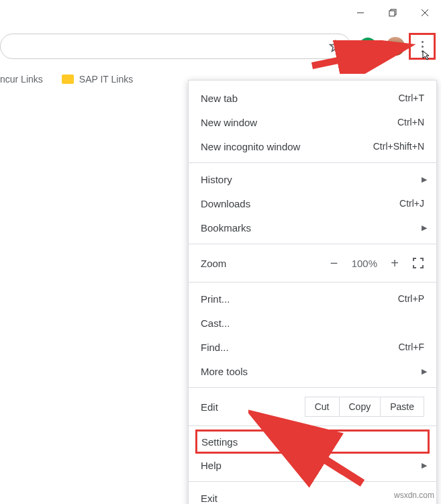 The height and width of the screenshot is (504, 441). I want to click on bookmarks-bar: ncur Links SAP IT Links, so click(66, 79).